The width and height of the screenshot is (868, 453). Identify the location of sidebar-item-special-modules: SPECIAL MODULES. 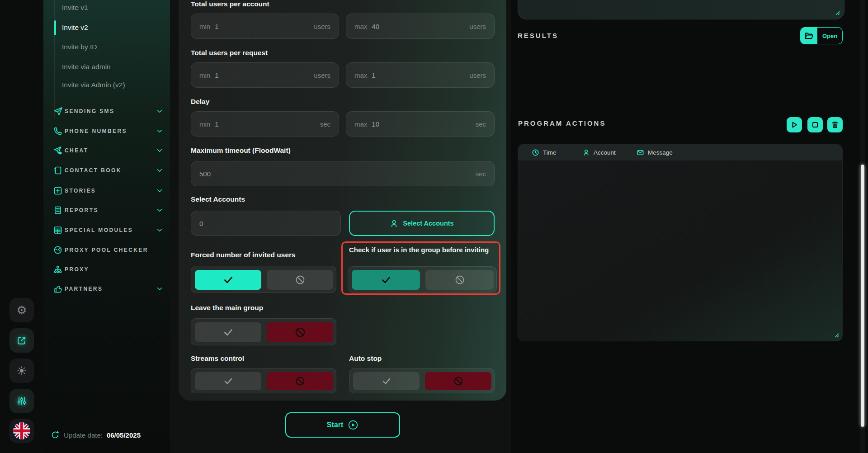
(107, 230).